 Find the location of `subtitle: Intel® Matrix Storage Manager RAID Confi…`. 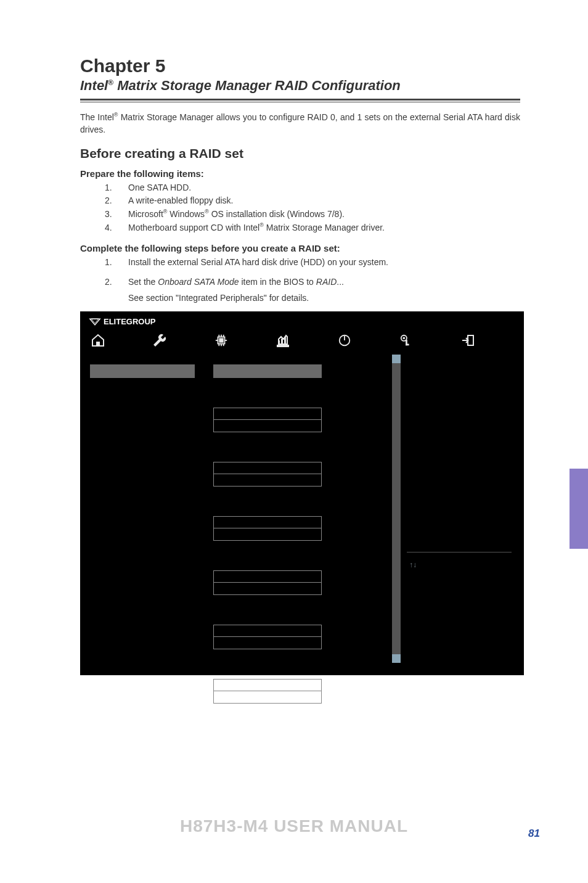

subtitle: Intel® Matrix Storage Manager RAID Confi… is located at coordinates (300, 86).